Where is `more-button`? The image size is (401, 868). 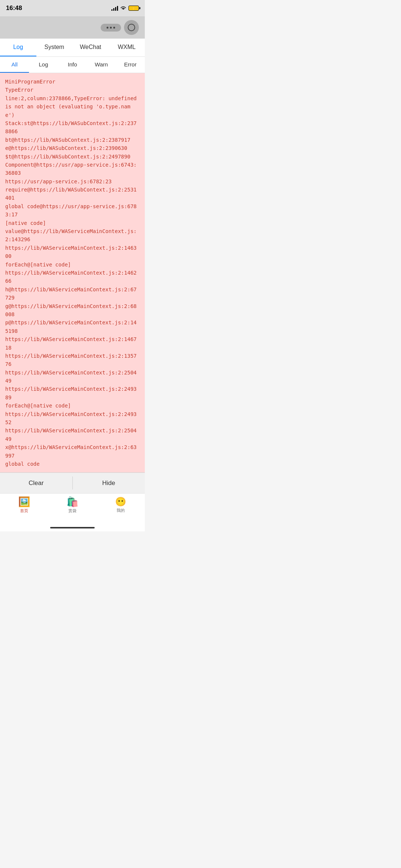
more-button is located at coordinates (111, 27).